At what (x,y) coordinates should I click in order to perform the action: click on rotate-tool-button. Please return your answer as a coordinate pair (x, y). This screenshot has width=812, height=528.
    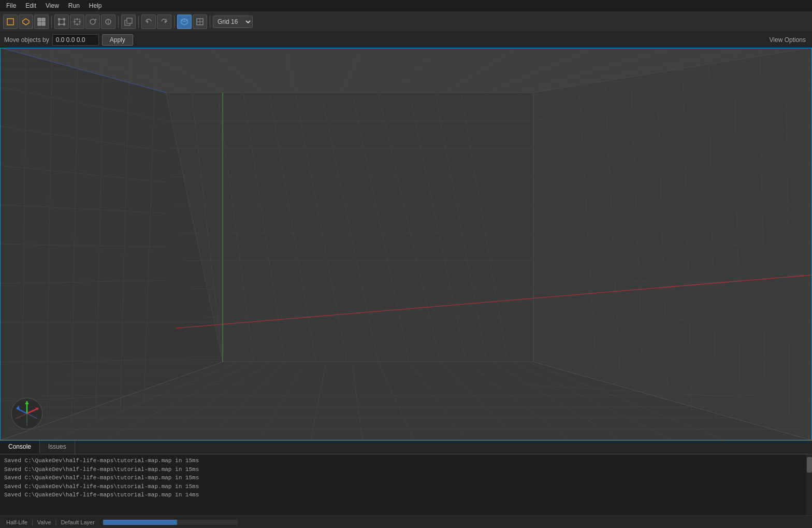
    Looking at the image, I should click on (93, 22).